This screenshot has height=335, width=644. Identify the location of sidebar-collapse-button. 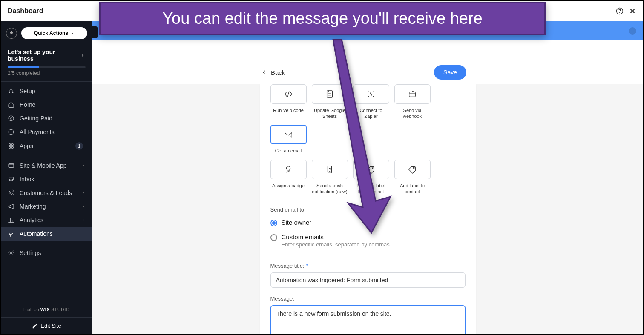
(95, 32).